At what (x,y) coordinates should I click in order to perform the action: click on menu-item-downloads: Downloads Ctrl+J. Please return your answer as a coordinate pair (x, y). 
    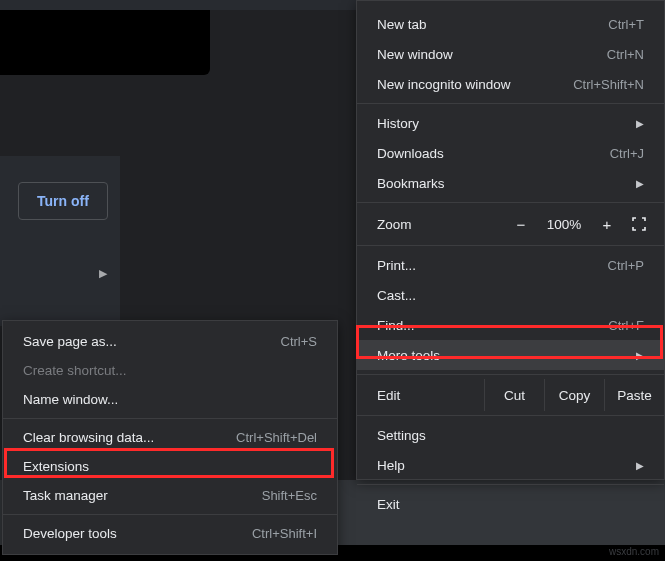
    Looking at the image, I should click on (510, 153).